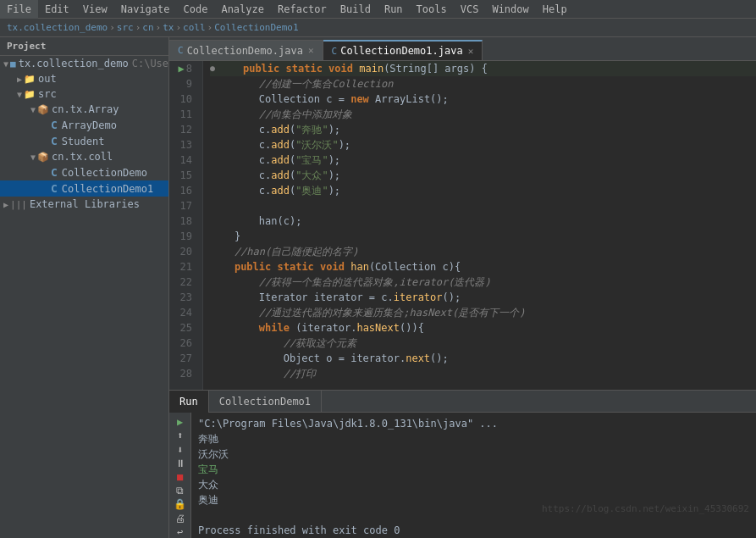  What do you see at coordinates (483, 84) in the screenshot?
I see `code-line-9: //创建一个集合Collection` at bounding box center [483, 84].